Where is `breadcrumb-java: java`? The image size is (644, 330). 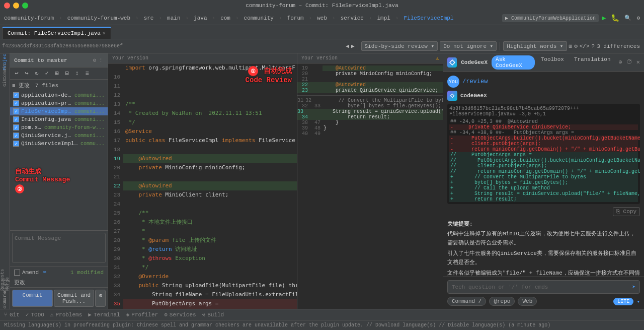 breadcrumb-java: java is located at coordinates (200, 18).